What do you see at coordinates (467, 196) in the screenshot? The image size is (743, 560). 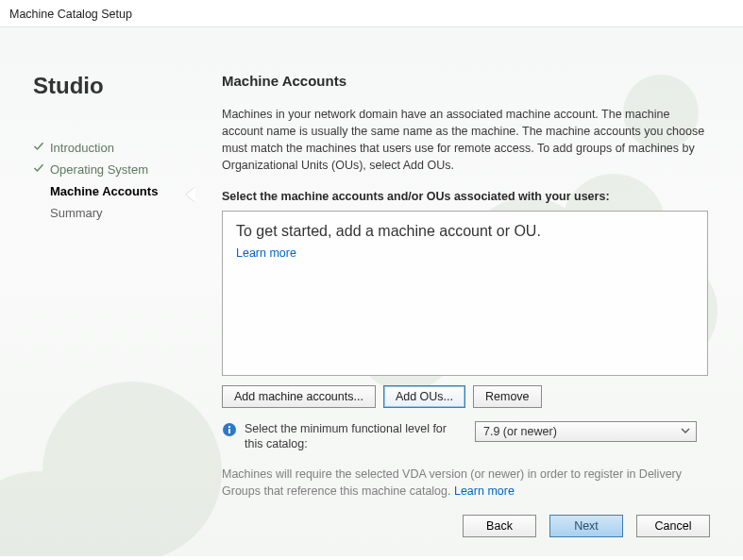 I see `select-label: Select the machine accounts and/or OUs a…` at bounding box center [467, 196].